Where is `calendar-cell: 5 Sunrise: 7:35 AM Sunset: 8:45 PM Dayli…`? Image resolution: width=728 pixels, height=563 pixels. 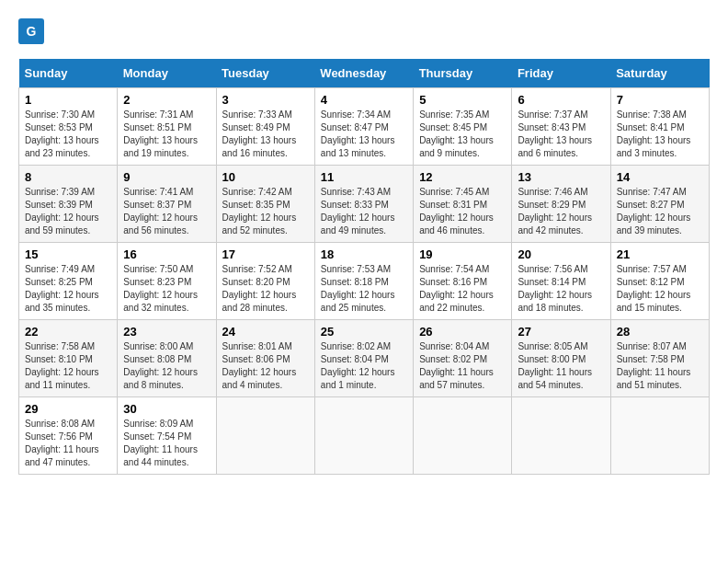
calendar-cell: 5 Sunrise: 7:35 AM Sunset: 8:45 PM Dayli… is located at coordinates (463, 127).